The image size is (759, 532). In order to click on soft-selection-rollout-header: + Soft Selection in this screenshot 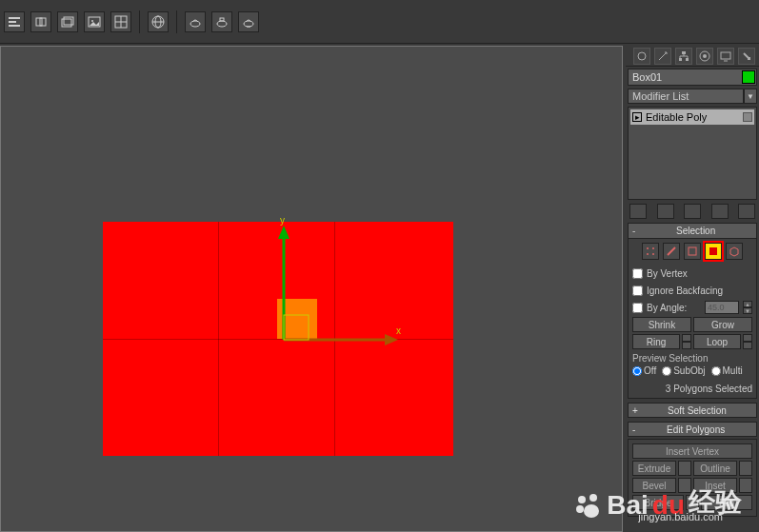, I will do `click(692, 410)`.